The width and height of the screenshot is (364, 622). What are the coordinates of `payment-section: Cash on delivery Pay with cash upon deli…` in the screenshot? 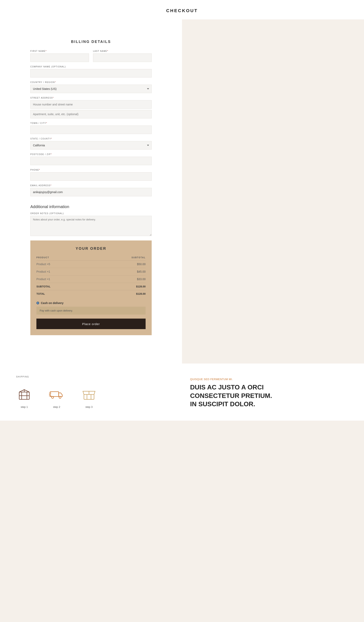 It's located at (91, 308).